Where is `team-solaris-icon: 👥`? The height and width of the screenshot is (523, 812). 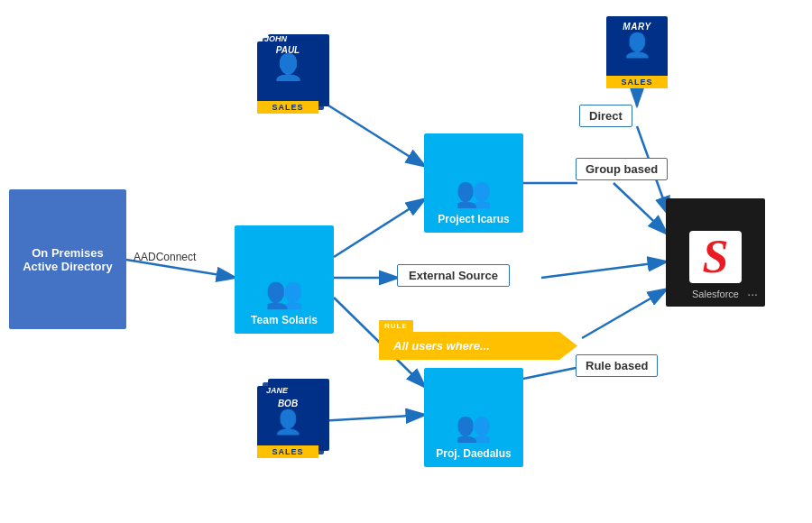
team-solaris-icon: 👥 is located at coordinates (284, 292).